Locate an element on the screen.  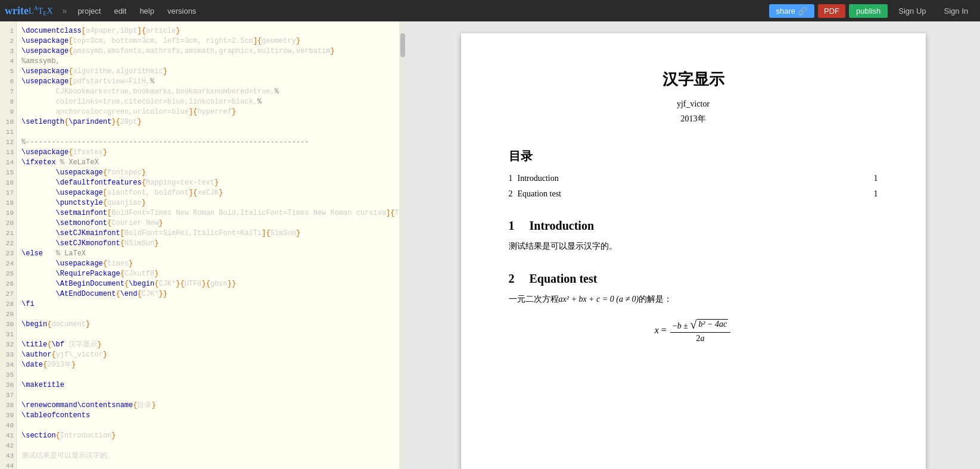
toc-title: 目录 is located at coordinates (693, 156).